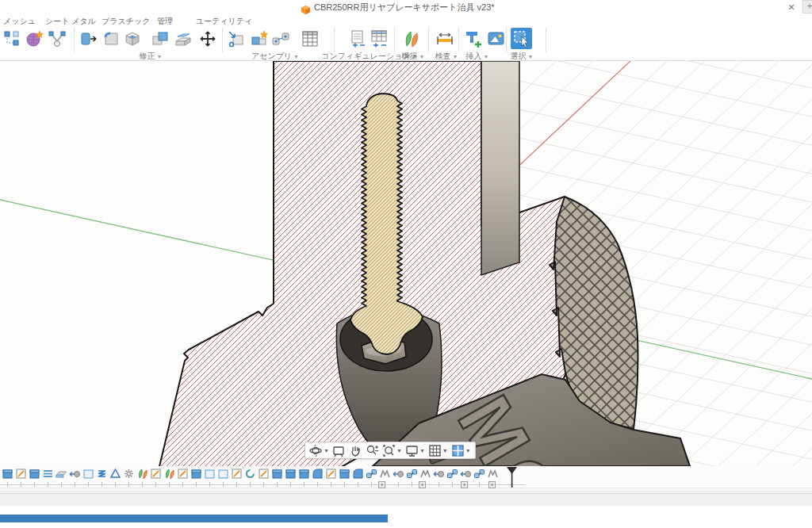 This screenshot has height=528, width=812. What do you see at coordinates (416, 450) in the screenshot?
I see `display-settings-icon: ▼` at bounding box center [416, 450].